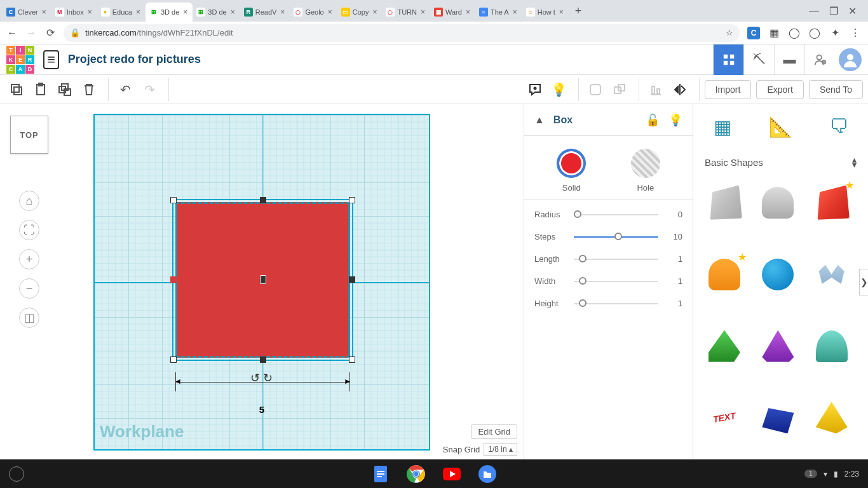 This screenshot has height=488, width=868. What do you see at coordinates (680, 90) in the screenshot?
I see `mirror-button` at bounding box center [680, 90].